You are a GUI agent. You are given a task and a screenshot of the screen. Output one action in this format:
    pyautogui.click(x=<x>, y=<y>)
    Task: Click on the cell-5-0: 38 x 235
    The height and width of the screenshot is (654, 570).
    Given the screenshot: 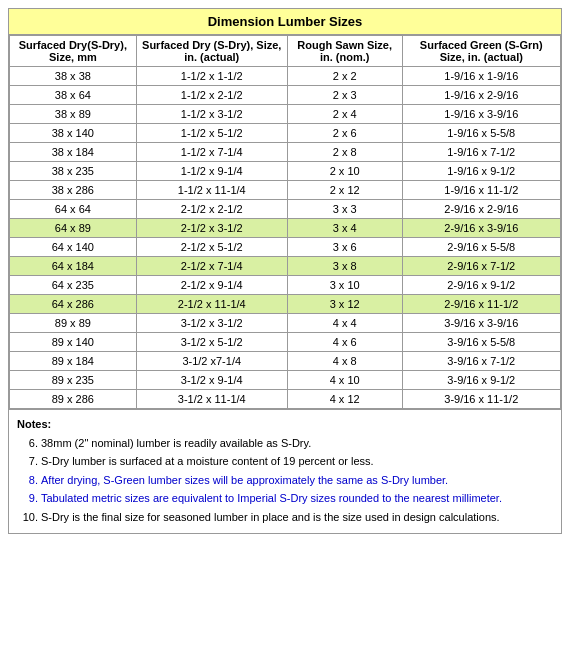 What is the action you would take?
    pyautogui.click(x=74, y=172)
    